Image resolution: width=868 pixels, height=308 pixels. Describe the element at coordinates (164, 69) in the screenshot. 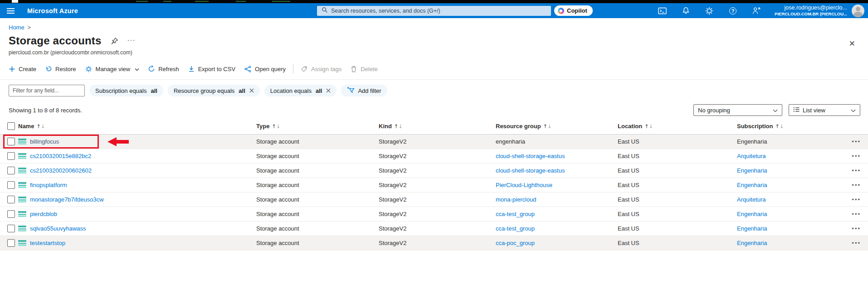

I see `refresh-button: Refresh` at that location.